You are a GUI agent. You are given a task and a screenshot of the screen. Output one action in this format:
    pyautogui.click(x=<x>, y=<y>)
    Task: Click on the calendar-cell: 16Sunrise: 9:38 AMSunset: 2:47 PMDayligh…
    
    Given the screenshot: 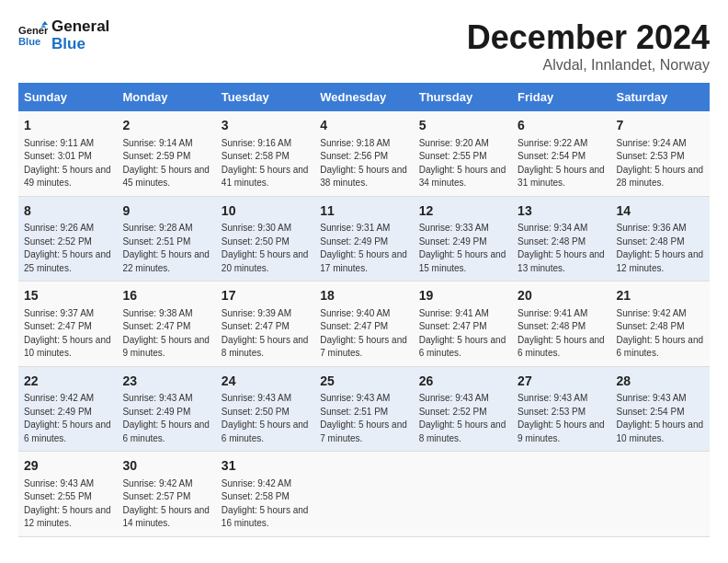 What is the action you would take?
    pyautogui.click(x=165, y=324)
    